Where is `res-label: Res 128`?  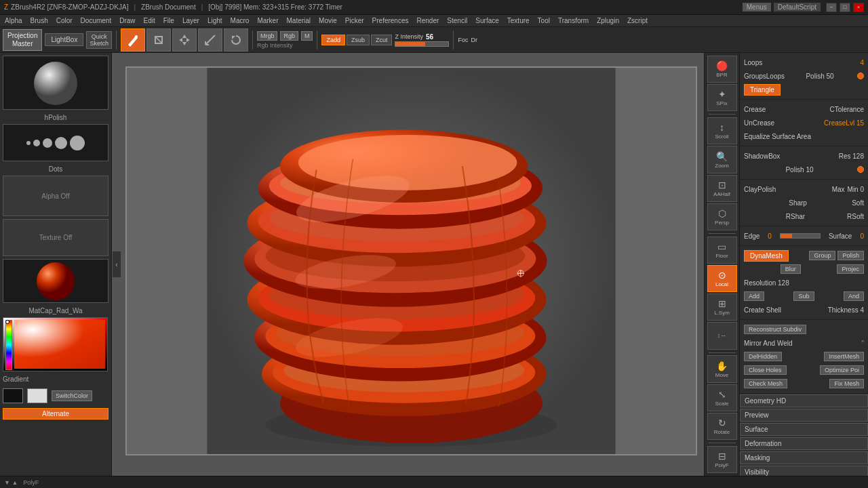 res-label: Res 128 is located at coordinates (852, 156).